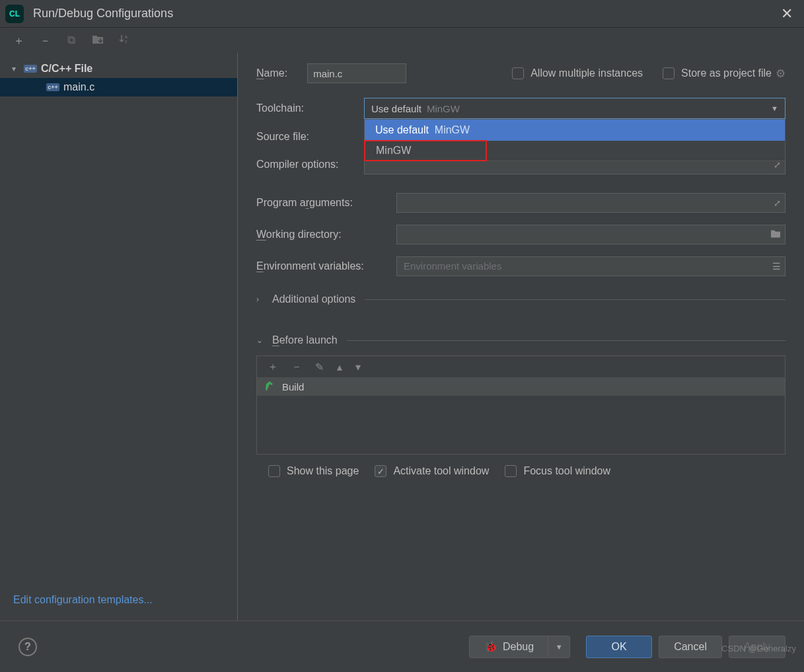 The height and width of the screenshot is (672, 804). I want to click on tree-item: c++ main.c, so click(119, 87).